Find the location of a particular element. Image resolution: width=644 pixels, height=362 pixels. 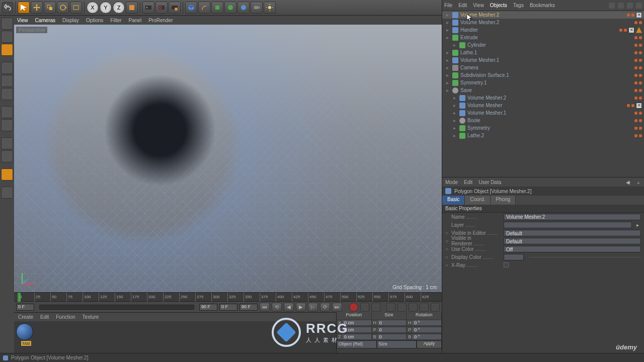

obj-menu-edit: Edit is located at coordinates (463, 5).